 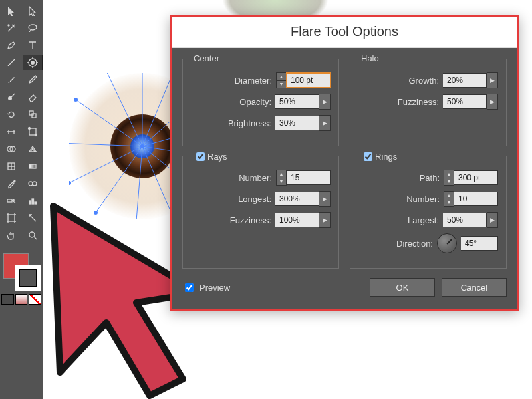 What do you see at coordinates (11, 11) in the screenshot?
I see `selection-icon` at bounding box center [11, 11].